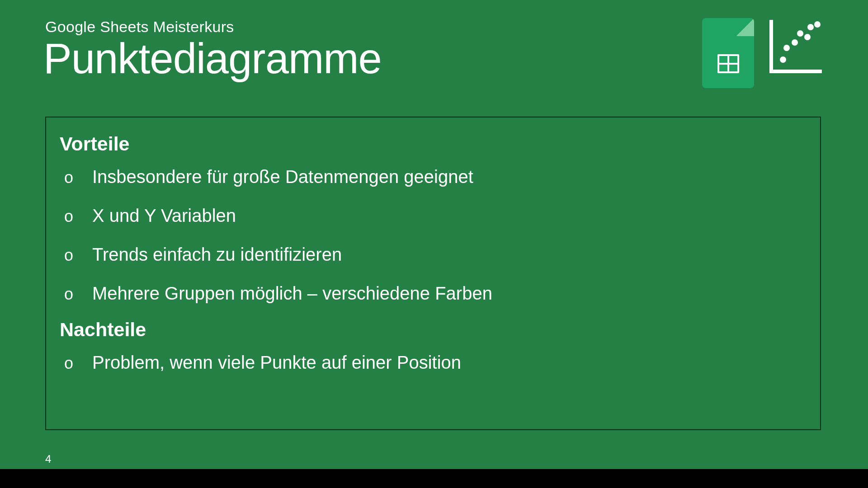  I want to click on list-item: oX und Y Variablen, so click(433, 216).